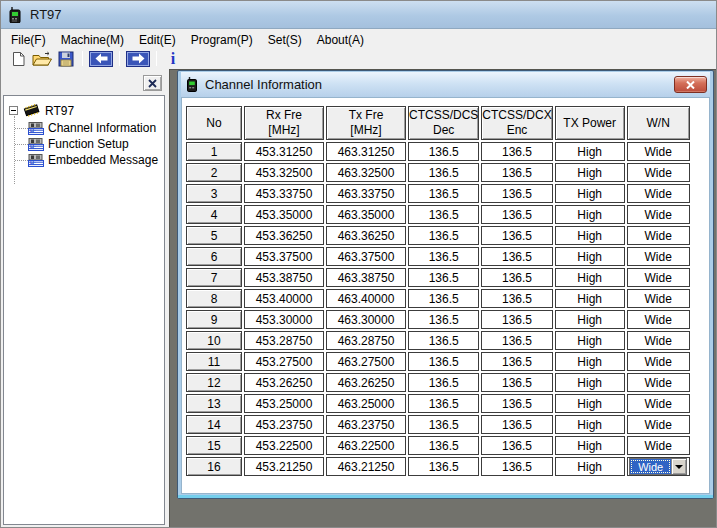  Describe the element at coordinates (286, 40) in the screenshot. I see `menu-item-set: Set(S)` at that location.